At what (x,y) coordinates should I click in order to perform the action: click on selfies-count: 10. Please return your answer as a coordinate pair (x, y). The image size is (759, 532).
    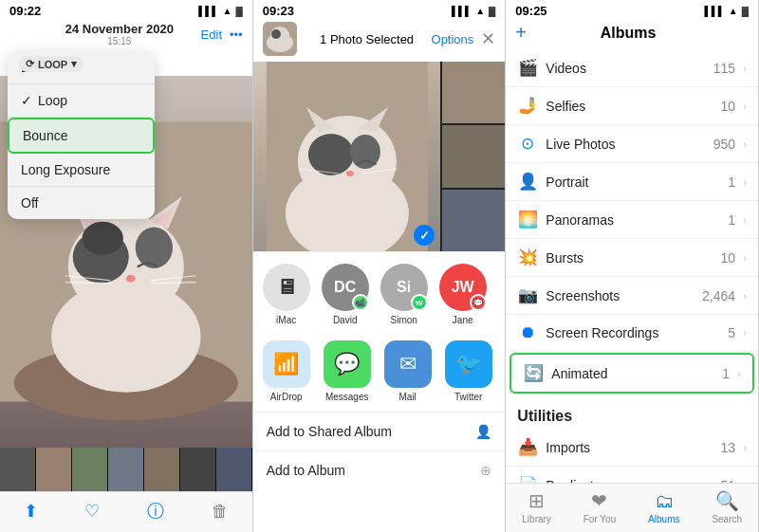
    Looking at the image, I should click on (728, 106).